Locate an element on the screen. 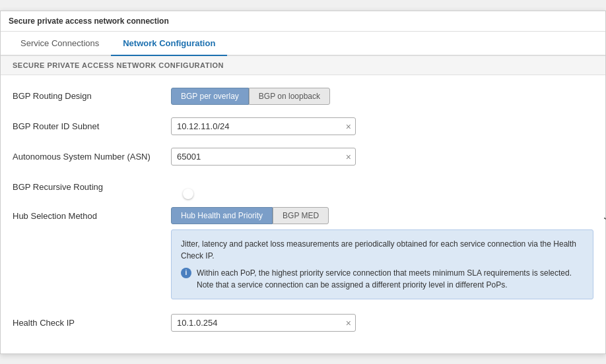  bgp-router-id-subnet-row: BGP Router ID Subnet × is located at coordinates (303, 127).